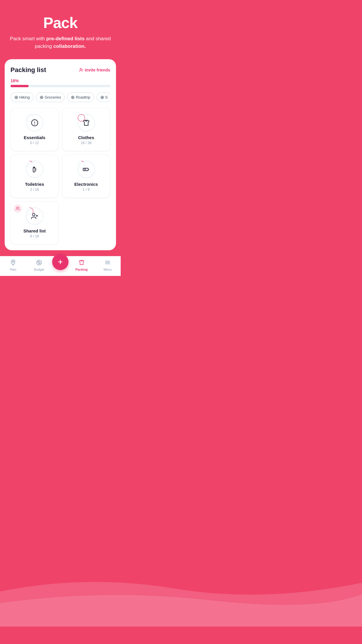 The height and width of the screenshot is (644, 362). I want to click on plan-label: Plan, so click(13, 270).